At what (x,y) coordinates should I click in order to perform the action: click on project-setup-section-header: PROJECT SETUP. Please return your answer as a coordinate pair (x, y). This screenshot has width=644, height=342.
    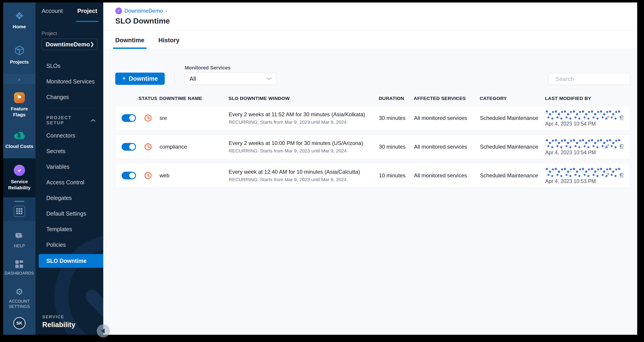
    Looking at the image, I should click on (70, 119).